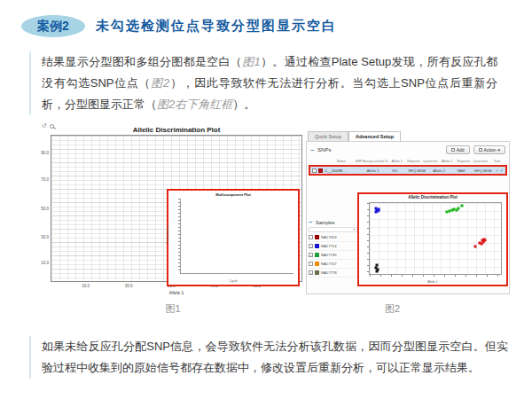 This screenshot has width=532, height=399. I want to click on samples-label: Samples, so click(325, 223).